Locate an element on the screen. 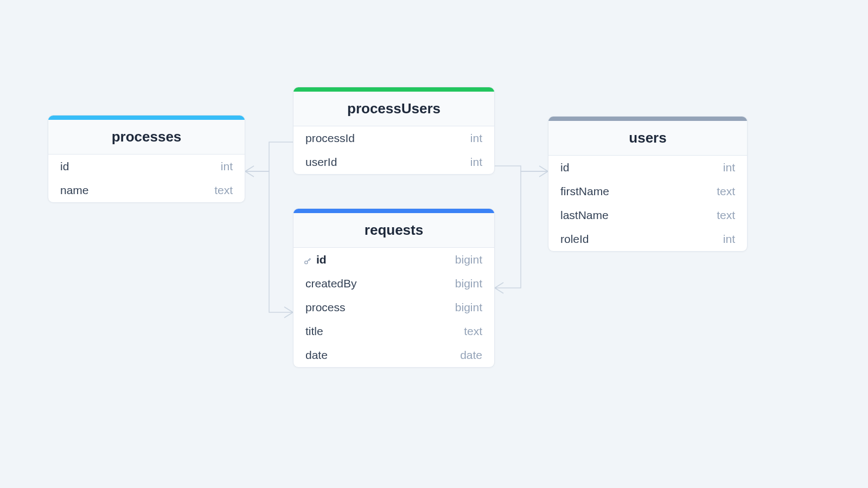 The height and width of the screenshot is (488, 868). table-columns: id int firstName text lastName text role… is located at coordinates (648, 203).